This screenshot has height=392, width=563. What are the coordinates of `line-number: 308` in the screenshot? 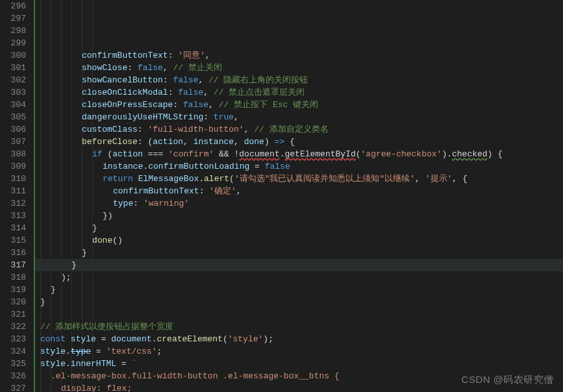 It's located at (13, 154).